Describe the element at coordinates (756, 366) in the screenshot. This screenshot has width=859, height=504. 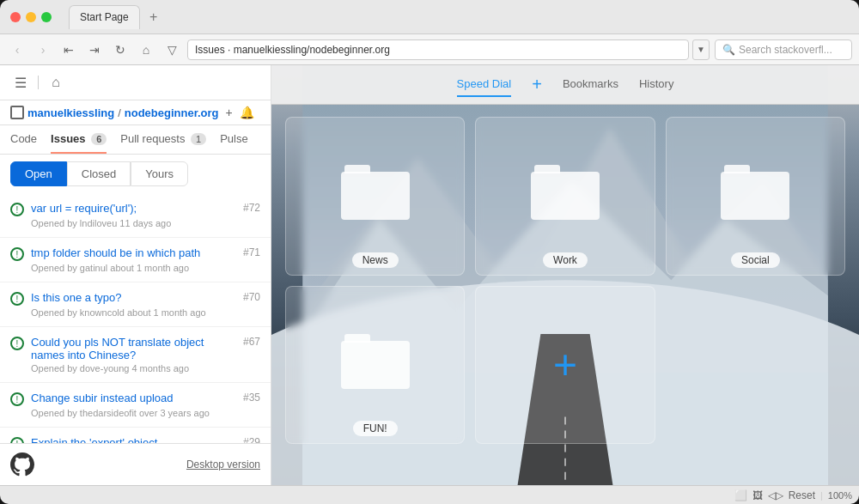
I see `speed-dial-empty` at that location.